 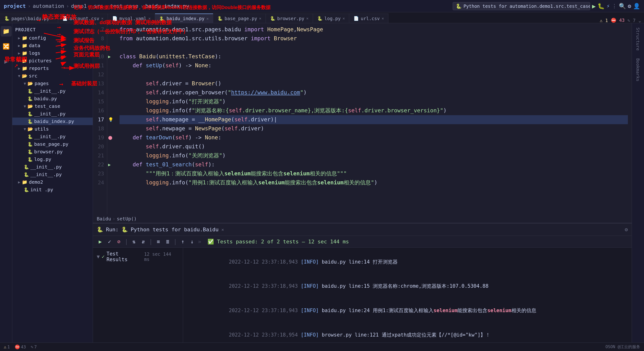 What do you see at coordinates (290, 18) in the screenshot?
I see `tab-browser: 🐍 browser.py ✕` at bounding box center [290, 18].